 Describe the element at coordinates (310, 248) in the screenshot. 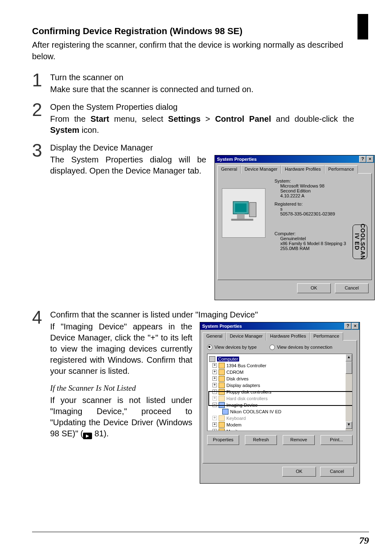

I see `computer-value: 255.0MB RAM` at that location.